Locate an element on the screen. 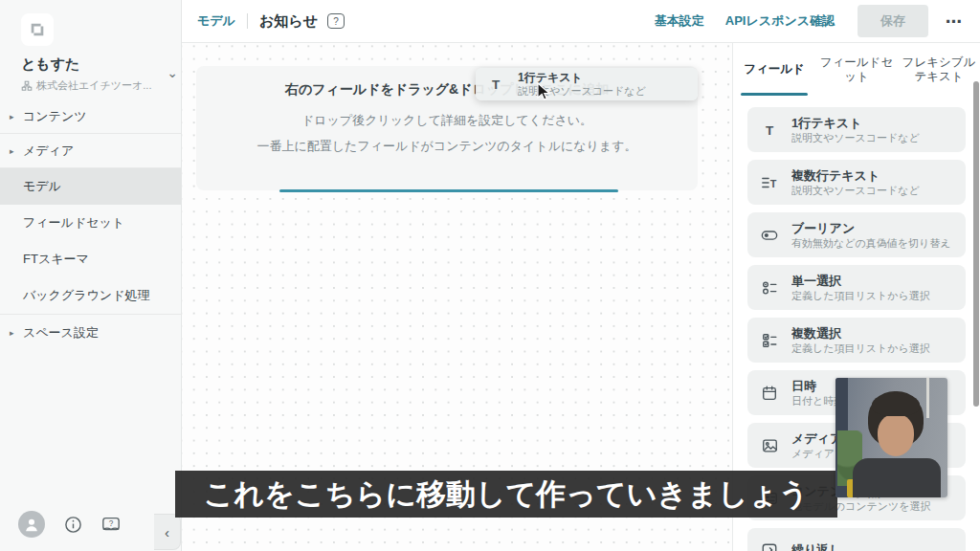  mouse-cursor-icon is located at coordinates (544, 94).